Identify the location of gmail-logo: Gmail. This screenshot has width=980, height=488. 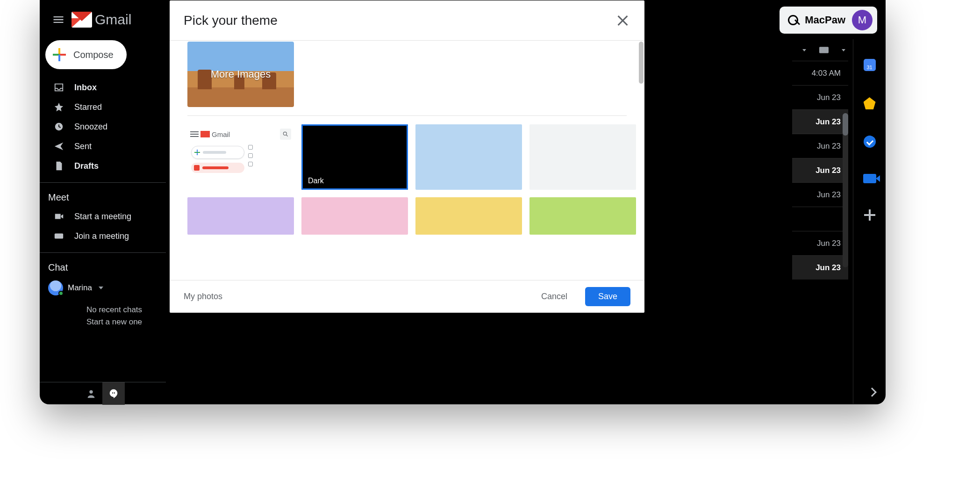
(101, 20).